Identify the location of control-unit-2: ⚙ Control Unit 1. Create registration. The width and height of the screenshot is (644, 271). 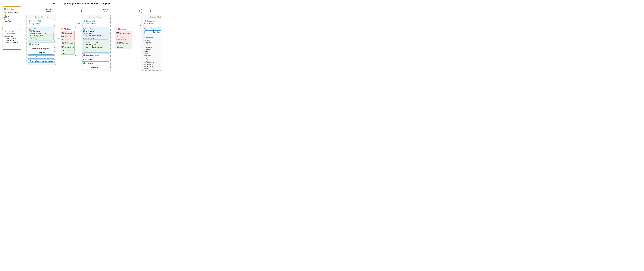
(96, 23).